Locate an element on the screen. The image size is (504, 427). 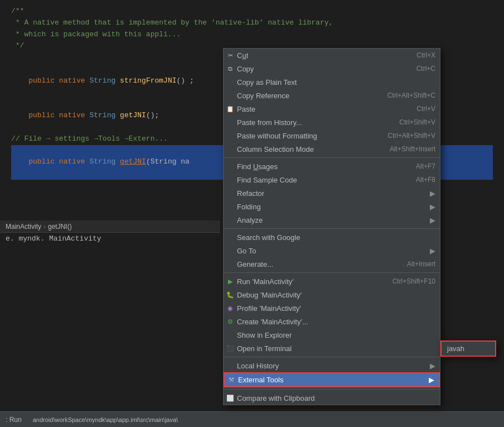
compare-icon: ⬜ is located at coordinates (230, 398).